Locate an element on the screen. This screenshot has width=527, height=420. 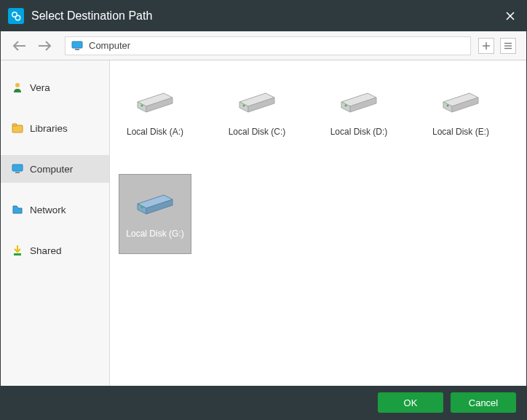
app-icon is located at coordinates (16, 16).